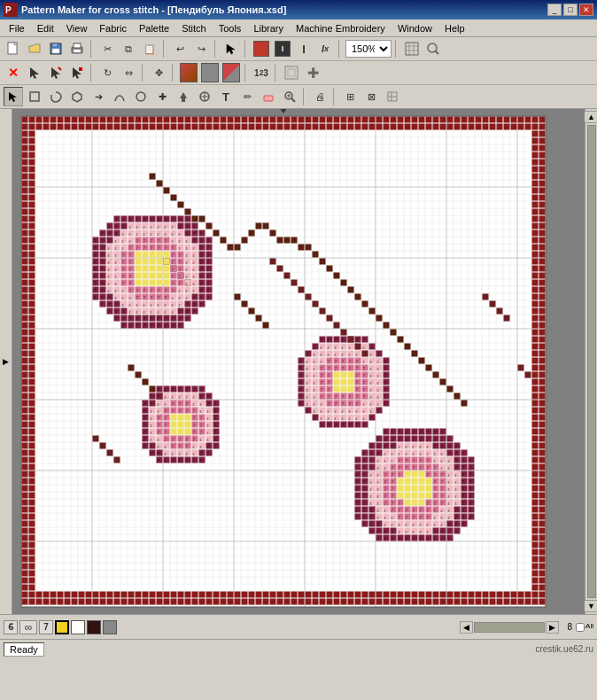 This screenshot has height=700, width=597. What do you see at coordinates (154, 28) in the screenshot?
I see `menu-palette: Palette` at bounding box center [154, 28].